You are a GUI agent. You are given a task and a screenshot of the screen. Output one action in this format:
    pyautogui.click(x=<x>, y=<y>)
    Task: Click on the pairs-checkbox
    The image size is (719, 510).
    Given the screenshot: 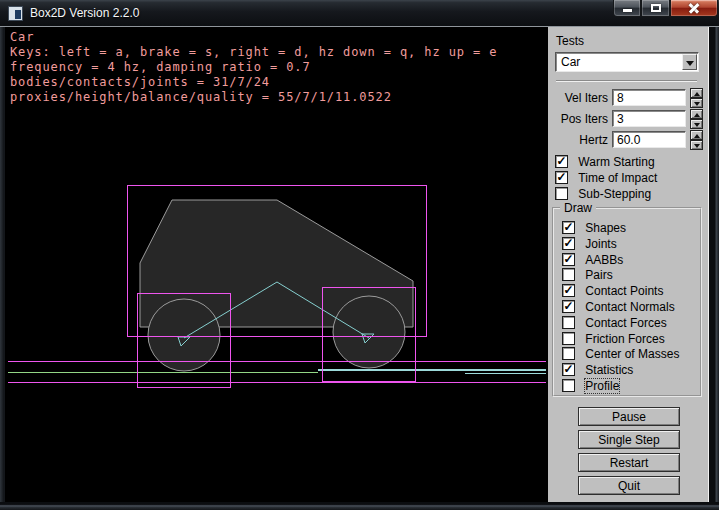 What is the action you would take?
    pyautogui.click(x=568, y=274)
    